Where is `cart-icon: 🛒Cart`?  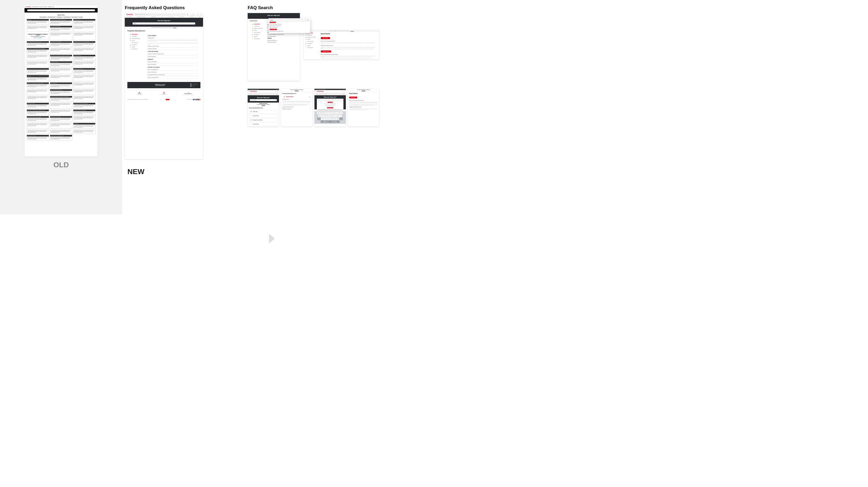 cart-icon: 🛒Cart is located at coordinates (201, 14).